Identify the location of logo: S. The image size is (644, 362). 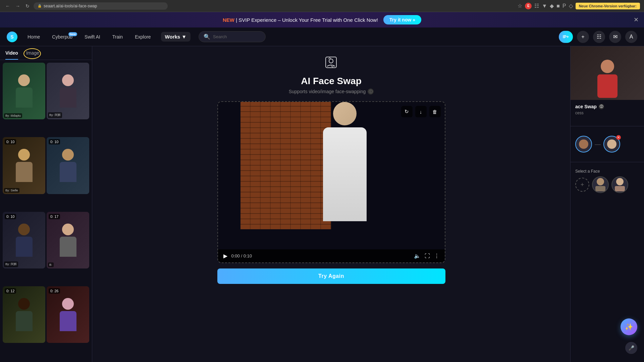
(12, 37).